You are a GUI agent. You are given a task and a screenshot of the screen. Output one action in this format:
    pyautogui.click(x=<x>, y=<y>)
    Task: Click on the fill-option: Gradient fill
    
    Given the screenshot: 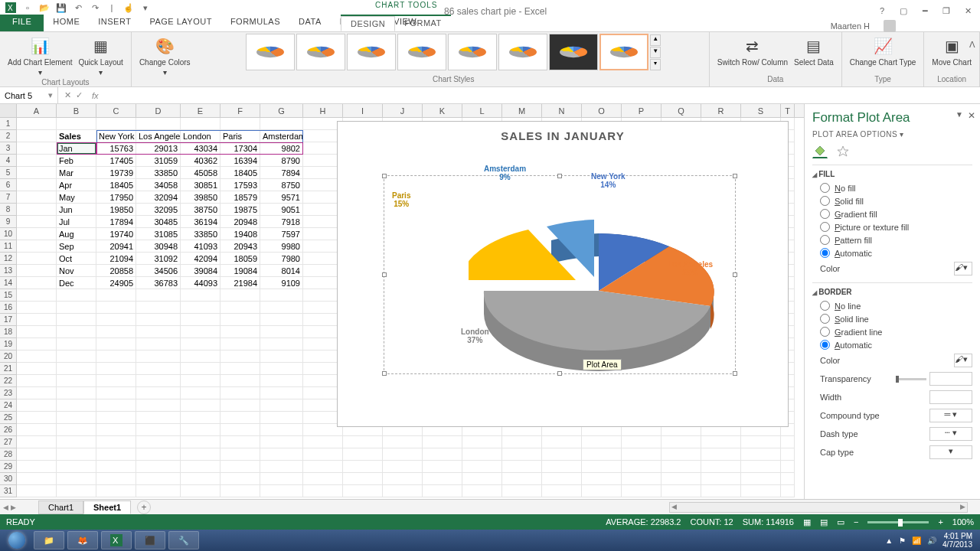 What is the action you would take?
    pyautogui.click(x=893, y=214)
    